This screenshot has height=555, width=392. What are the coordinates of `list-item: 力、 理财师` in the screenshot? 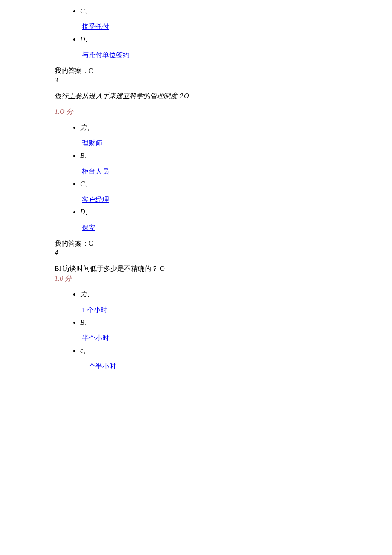 It's located at (223, 136).